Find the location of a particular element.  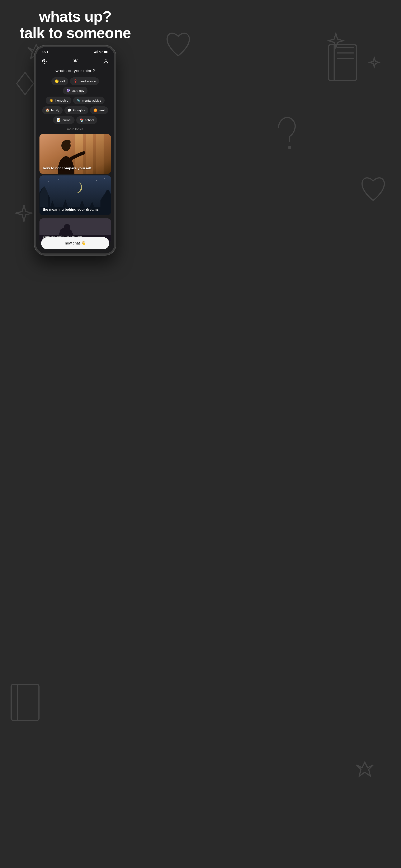

journal-emoji: 📝 is located at coordinates (59, 120).